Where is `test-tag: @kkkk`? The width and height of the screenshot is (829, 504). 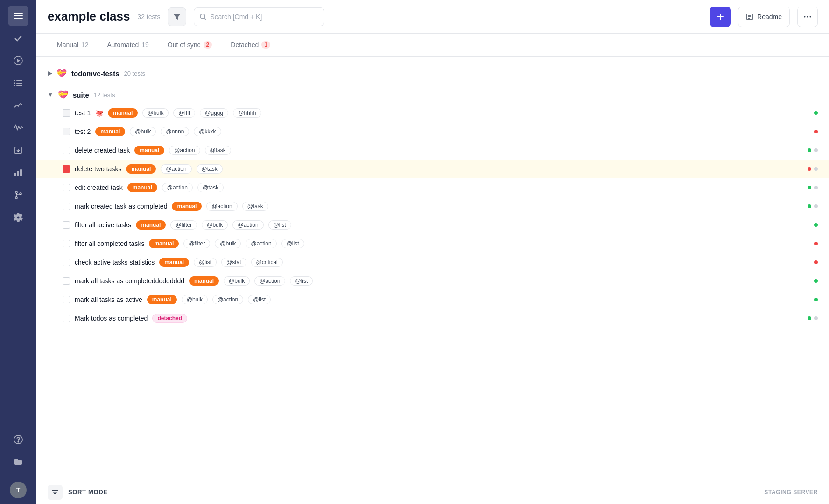
test-tag: @kkkk is located at coordinates (207, 132).